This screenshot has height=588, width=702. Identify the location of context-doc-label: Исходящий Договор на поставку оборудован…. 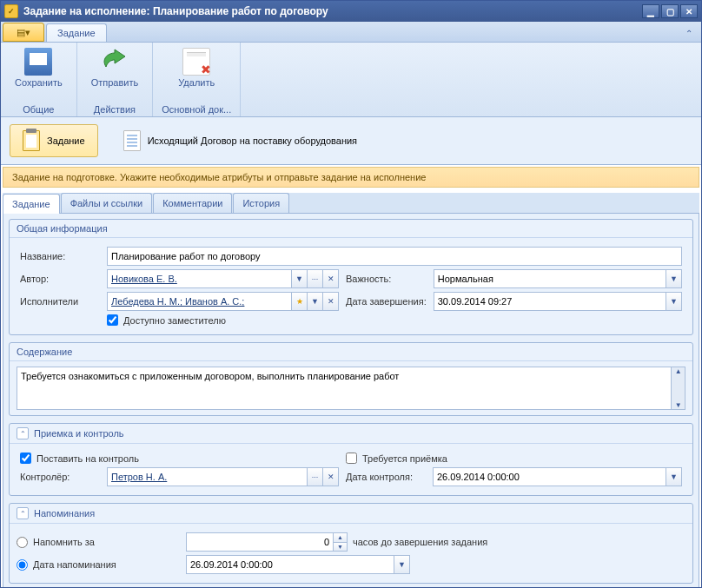
(252, 141).